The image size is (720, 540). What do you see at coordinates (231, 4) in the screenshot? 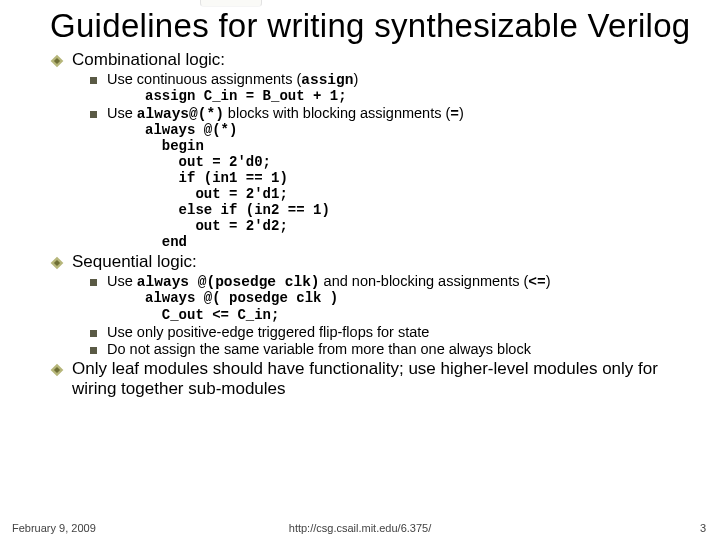
I see `decorative-tab` at bounding box center [231, 4].